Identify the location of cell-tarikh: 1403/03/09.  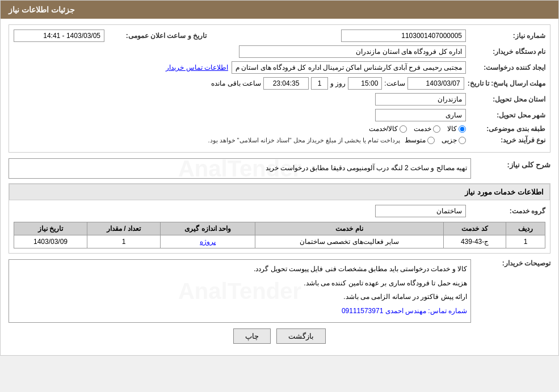
(51, 242).